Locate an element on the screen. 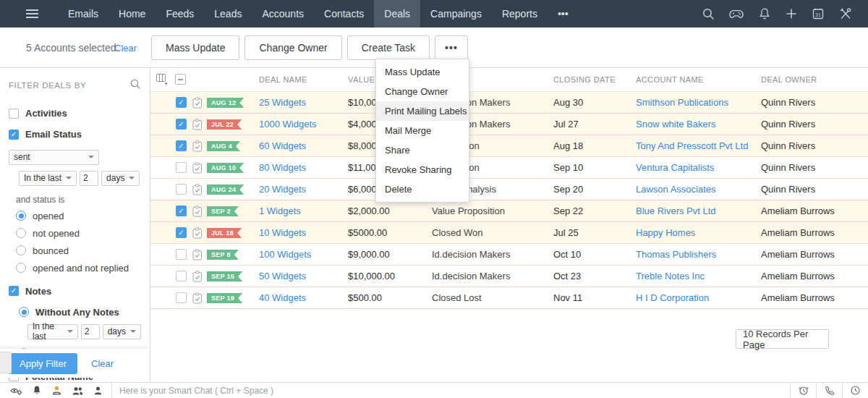 This screenshot has height=398, width=868. notes-range-select: In the last is located at coordinates (53, 331).